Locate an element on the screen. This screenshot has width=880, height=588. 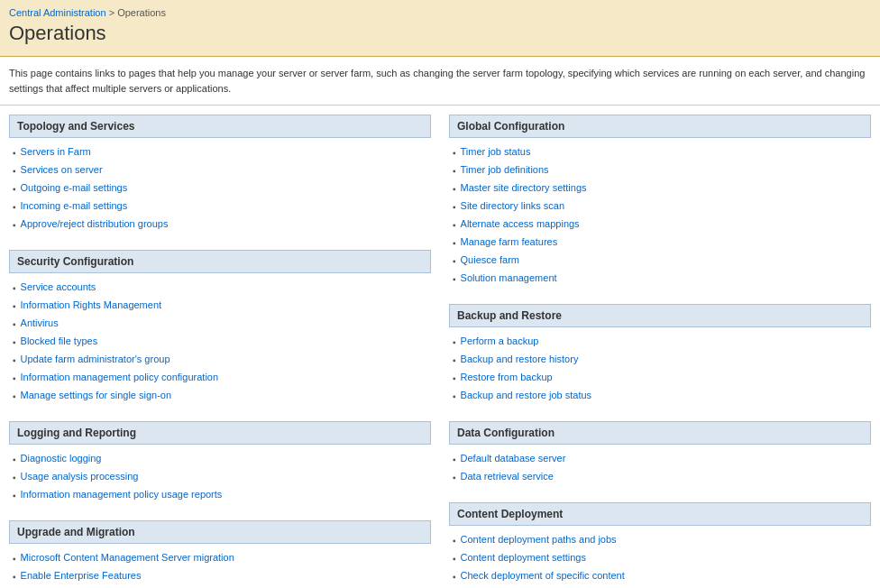
list-item: ▪Content deployment settings is located at coordinates (660, 558).